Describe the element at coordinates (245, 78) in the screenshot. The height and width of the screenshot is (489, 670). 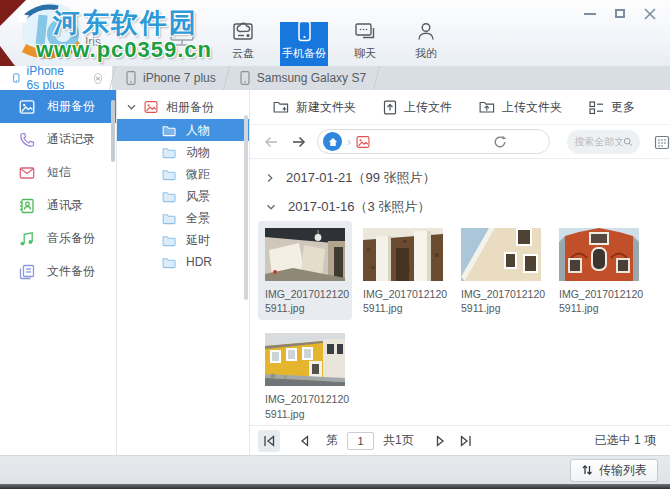
I see `phone-icon` at that location.